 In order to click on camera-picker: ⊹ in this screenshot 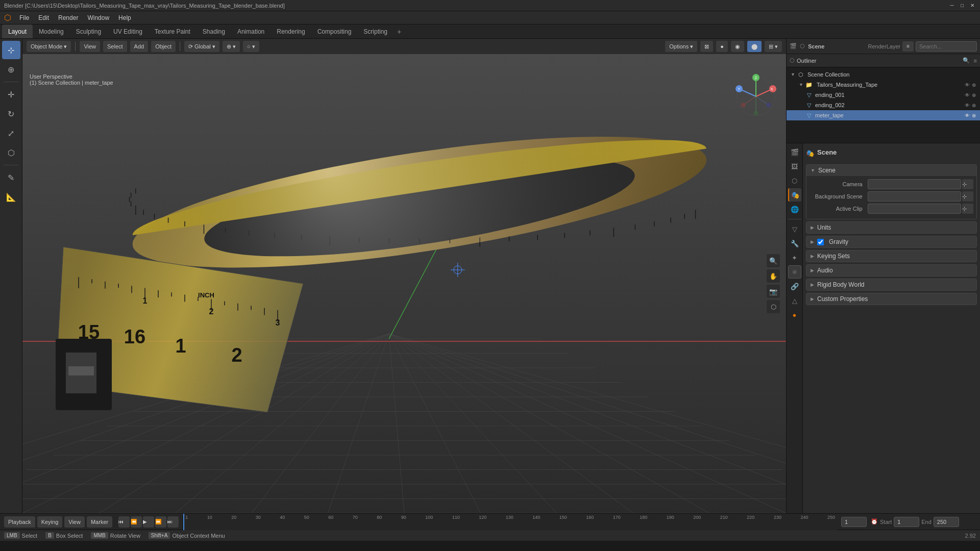, I will do `click(968, 184)`.